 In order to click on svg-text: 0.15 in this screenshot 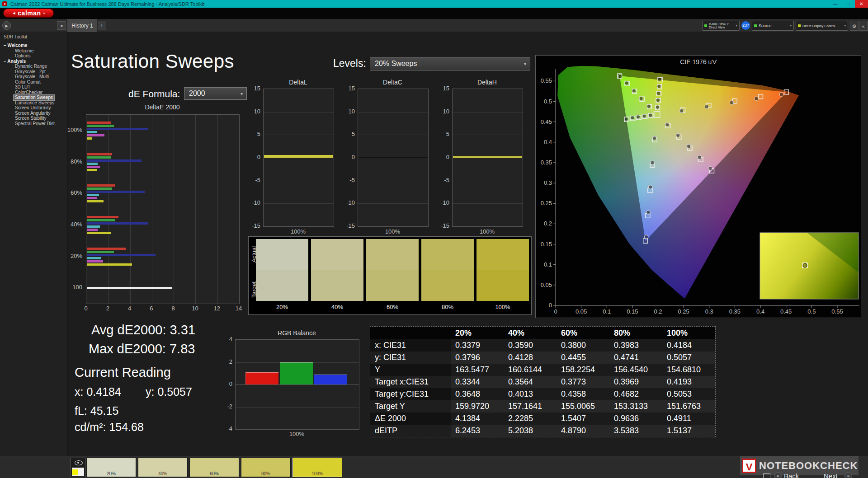, I will do `click(546, 244)`.